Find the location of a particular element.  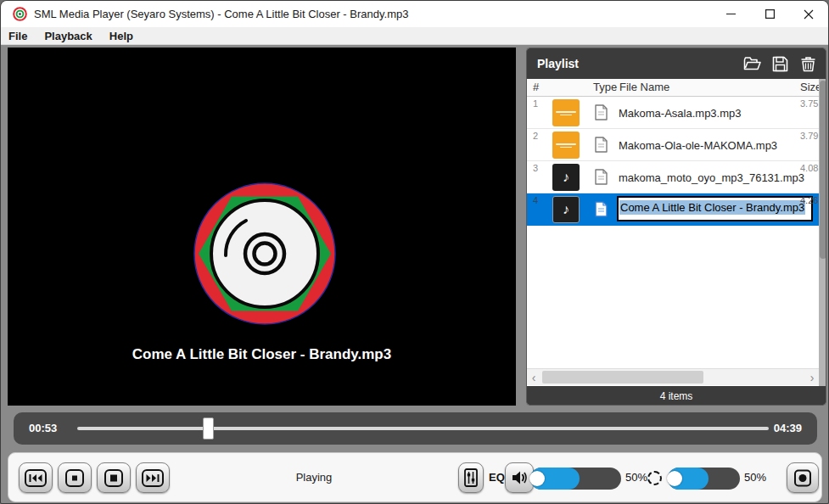

total-time: 04:39 is located at coordinates (787, 428).